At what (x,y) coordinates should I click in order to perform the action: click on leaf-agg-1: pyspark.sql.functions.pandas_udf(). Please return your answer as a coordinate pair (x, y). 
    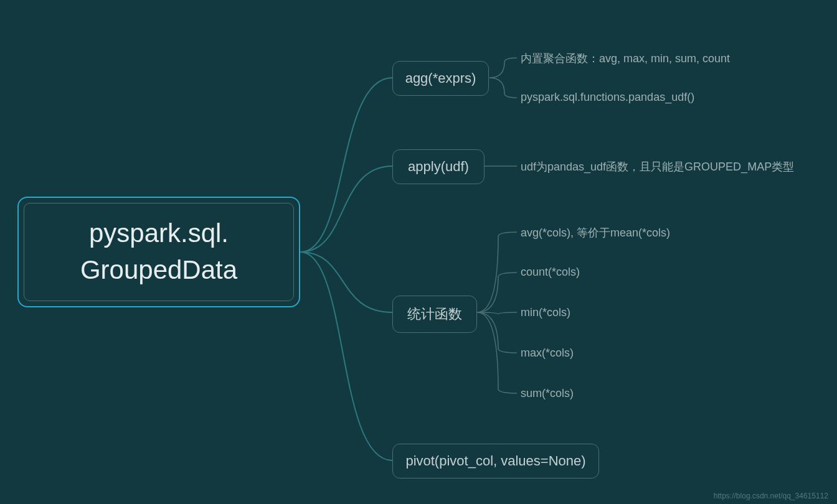
    Looking at the image, I should click on (608, 97).